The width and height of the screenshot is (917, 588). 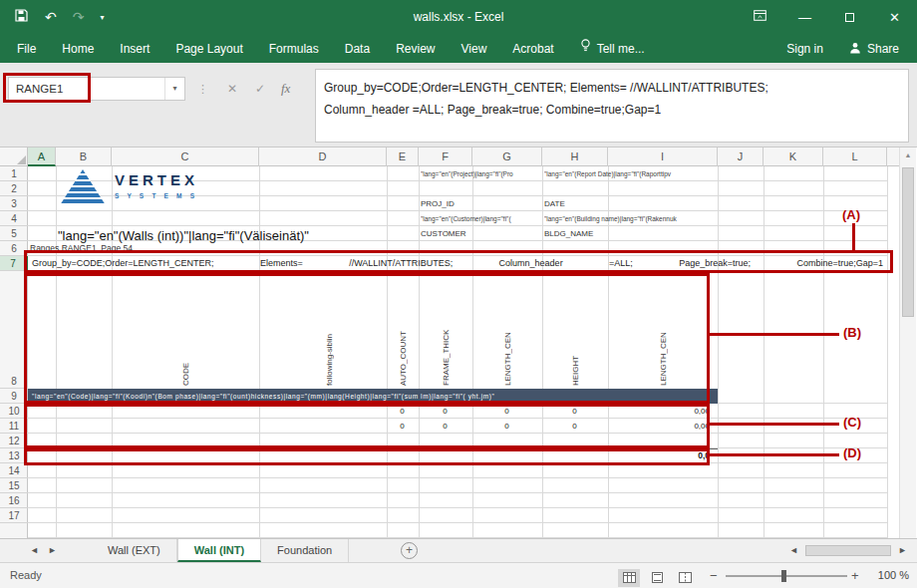 I want to click on tab-tell-me: Tell me..., so click(x=612, y=49).